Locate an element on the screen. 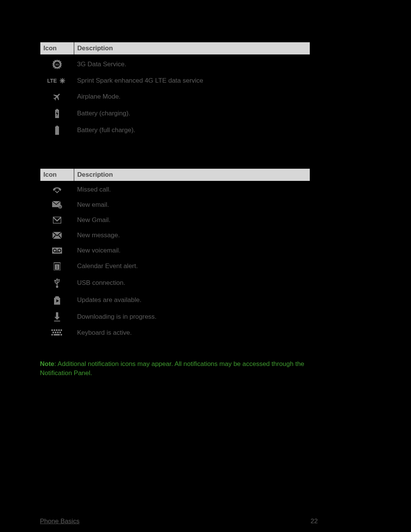 The width and height of the screenshot is (411, 532). cell-desc: Airplane Mode. is located at coordinates (192, 97).